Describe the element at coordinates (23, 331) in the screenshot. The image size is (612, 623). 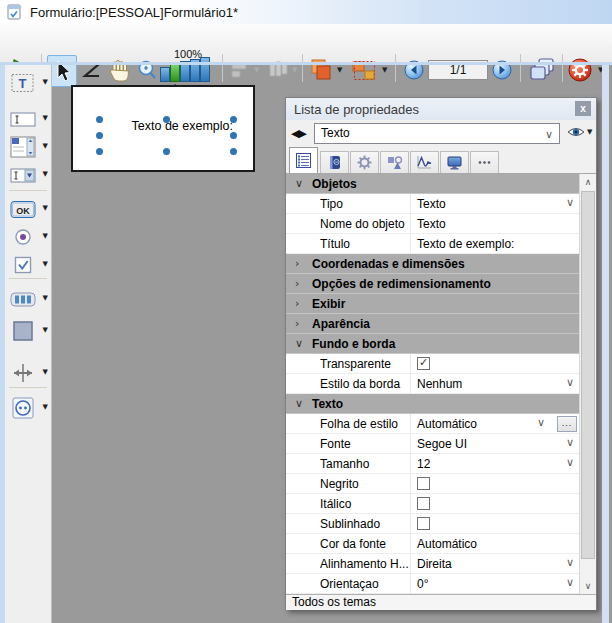
I see `rectangle-tool` at that location.